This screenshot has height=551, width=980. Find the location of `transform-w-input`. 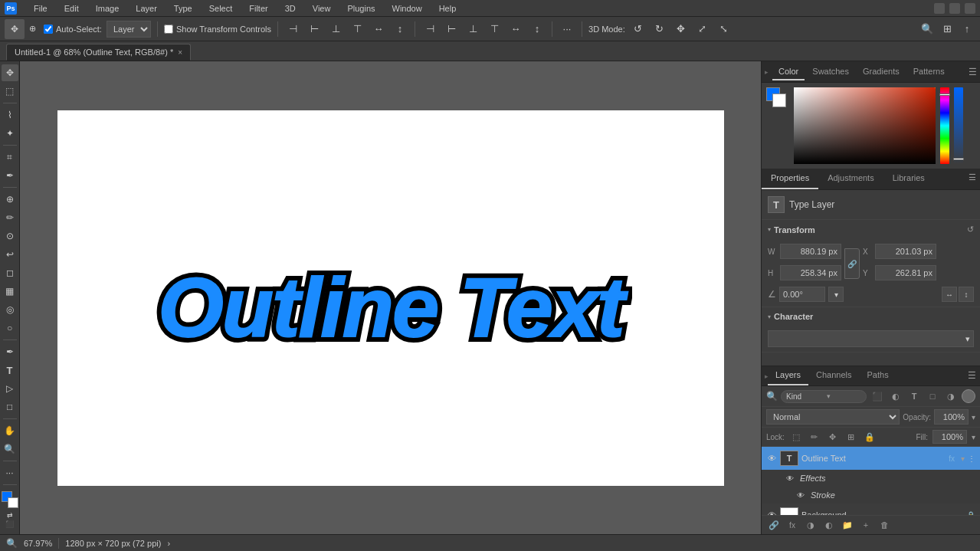

transform-w-input is located at coordinates (811, 251).